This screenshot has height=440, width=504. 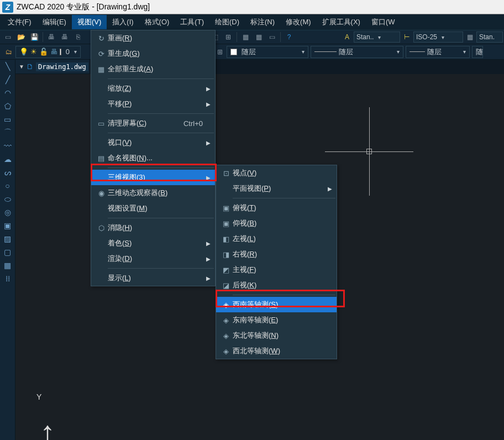 What do you see at coordinates (228, 37) in the screenshot?
I see `tool-icon-2: ⊞` at bounding box center [228, 37].